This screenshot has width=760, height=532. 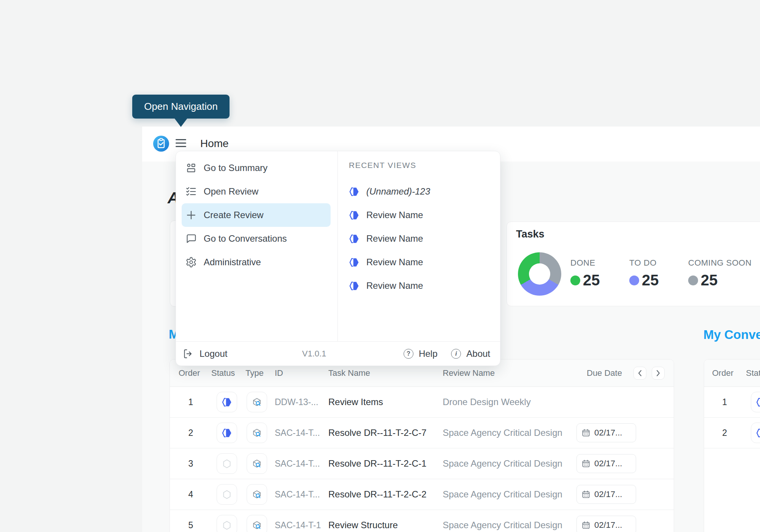 What do you see at coordinates (419, 246) in the screenshot?
I see `recent-views-panel: RECENT VIEWS (Unnamed)-123 Review Name R…` at bounding box center [419, 246].